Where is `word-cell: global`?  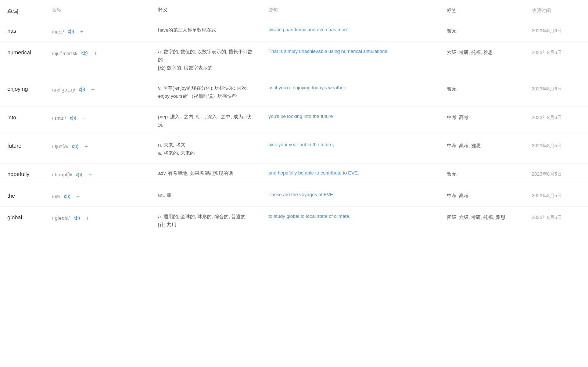 word-cell: global is located at coordinates (22, 220).